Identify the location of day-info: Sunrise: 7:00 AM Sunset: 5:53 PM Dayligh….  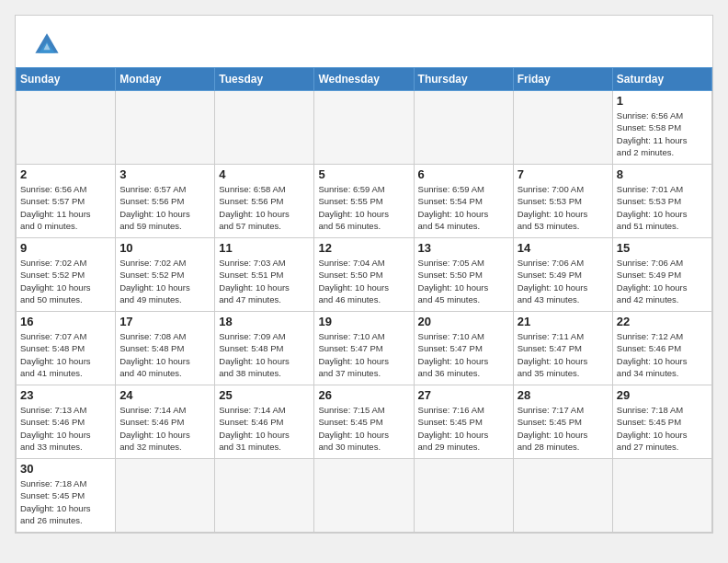
(563, 208).